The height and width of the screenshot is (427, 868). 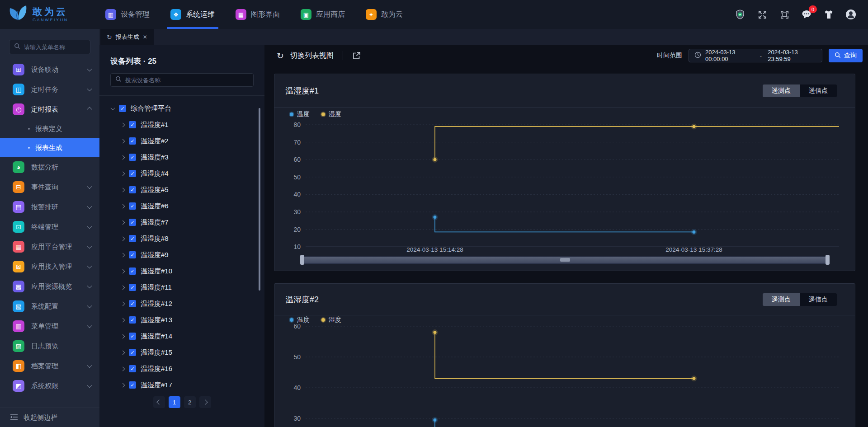 What do you see at coordinates (50, 326) in the screenshot?
I see `sidebar-item-menu-mgmt: ▥菜单管理` at bounding box center [50, 326].